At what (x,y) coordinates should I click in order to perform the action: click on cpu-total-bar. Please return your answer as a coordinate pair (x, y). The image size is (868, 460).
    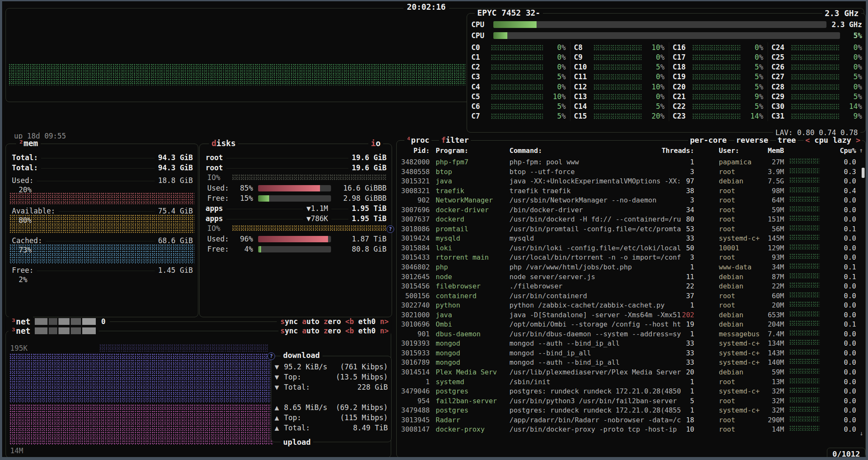
    Looking at the image, I should click on (660, 25).